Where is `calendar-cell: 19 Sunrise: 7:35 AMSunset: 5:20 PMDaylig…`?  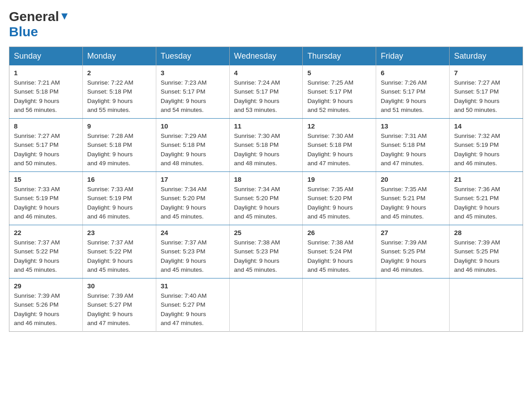 calendar-cell: 19 Sunrise: 7:35 AMSunset: 5:20 PMDaylig… is located at coordinates (339, 199).